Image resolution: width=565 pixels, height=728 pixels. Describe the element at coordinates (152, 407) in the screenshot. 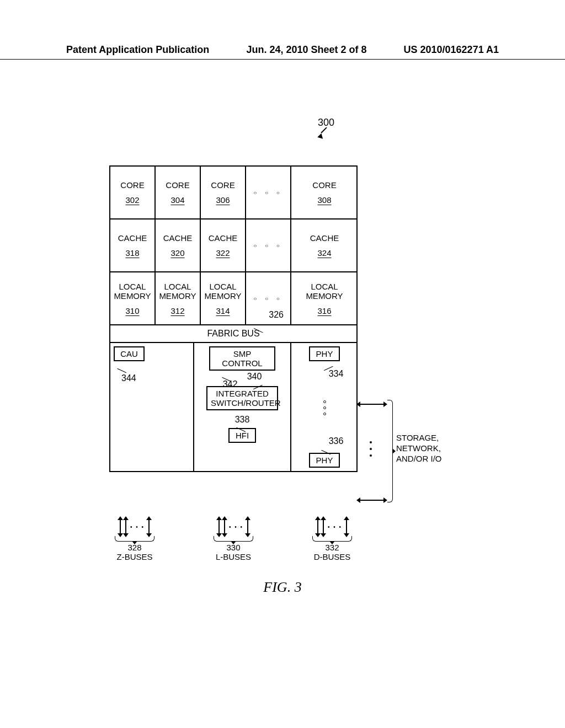

I see `col-cau: CAU 344` at that location.